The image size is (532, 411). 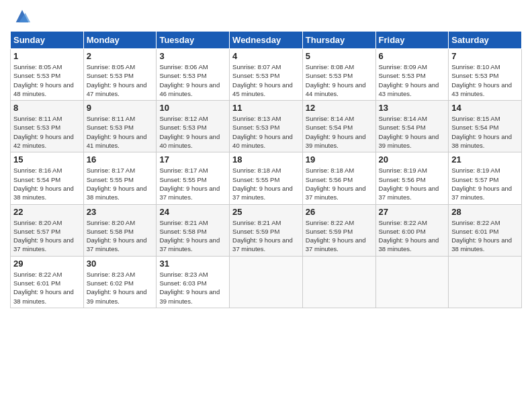 What do you see at coordinates (485, 184) in the screenshot?
I see `day-info: Sunrise: 8:19 AM Sunset: 5:57 PM Dayligh…` at bounding box center [485, 184].